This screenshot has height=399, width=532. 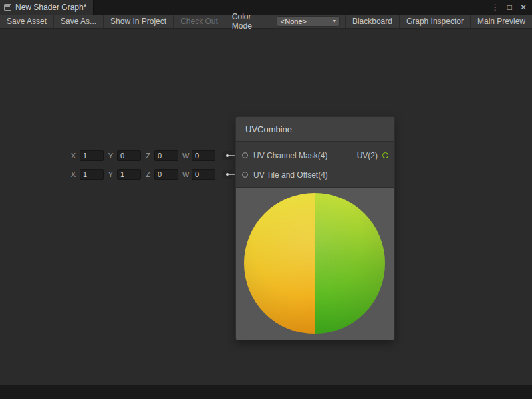 I want to click on show-in-project-button: Show In Project, so click(x=138, y=21).